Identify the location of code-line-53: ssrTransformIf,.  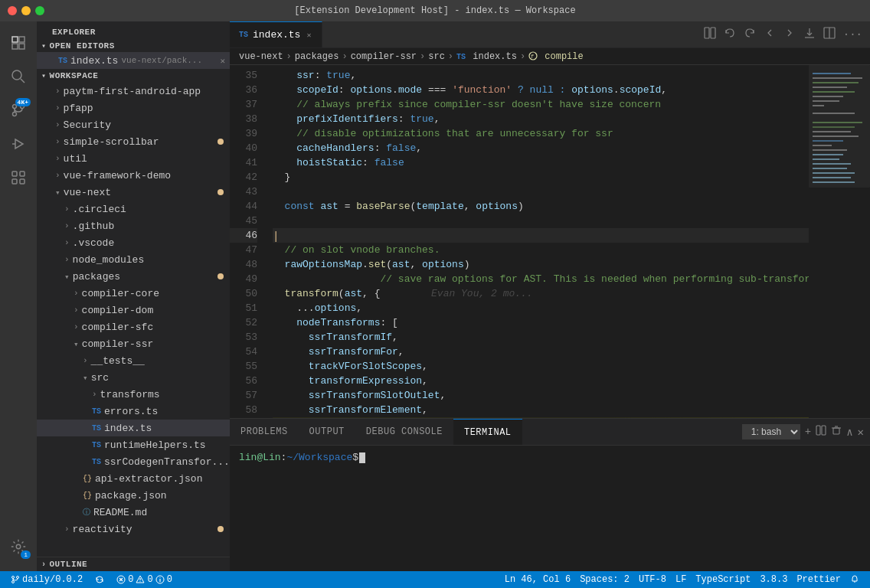
(541, 337).